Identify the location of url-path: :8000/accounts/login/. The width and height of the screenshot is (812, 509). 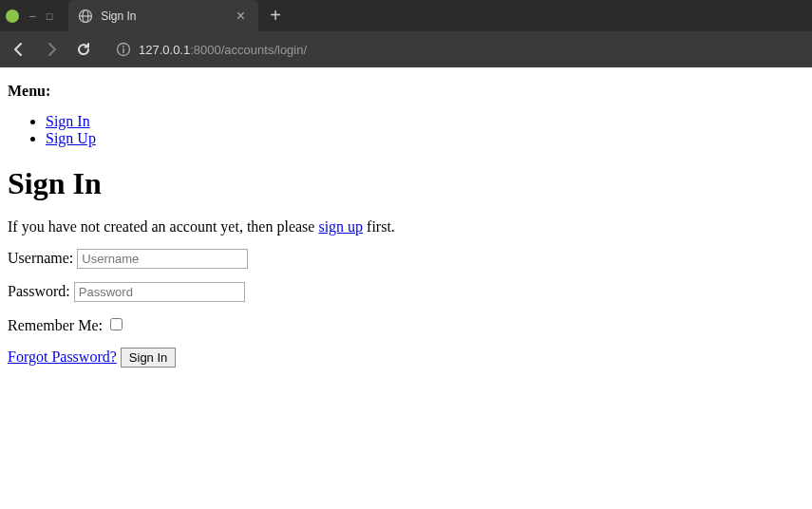
(249, 49).